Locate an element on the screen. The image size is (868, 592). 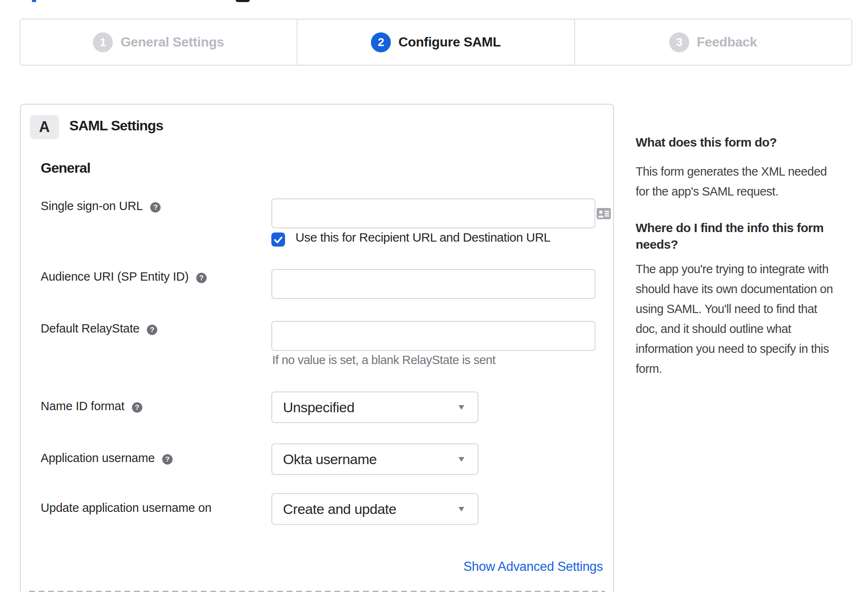
help-sidebar: What does this form do? This form genera… is located at coordinates (749, 257).